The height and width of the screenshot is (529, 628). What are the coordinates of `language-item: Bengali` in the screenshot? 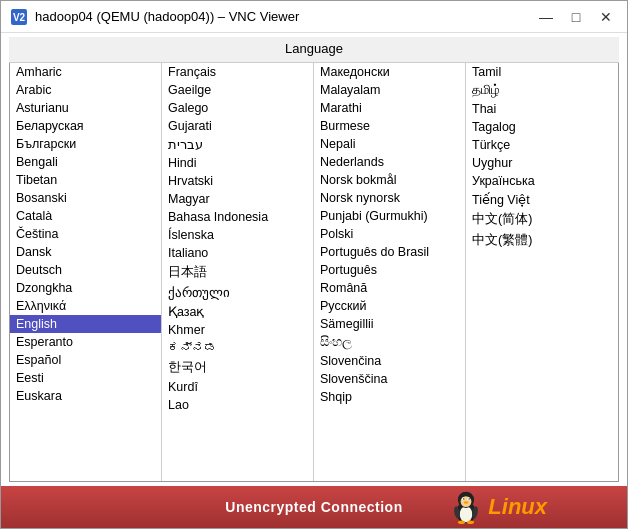 It's located at (86, 162).